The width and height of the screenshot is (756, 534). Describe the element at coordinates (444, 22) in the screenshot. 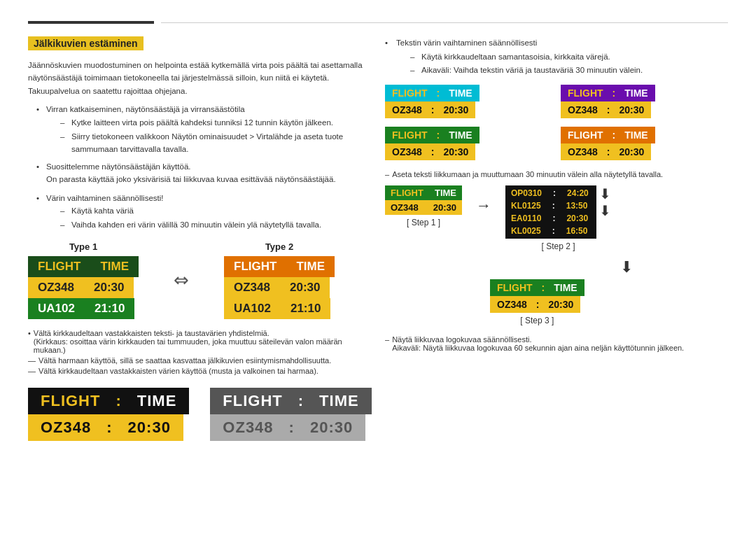

I see `divider-right` at that location.